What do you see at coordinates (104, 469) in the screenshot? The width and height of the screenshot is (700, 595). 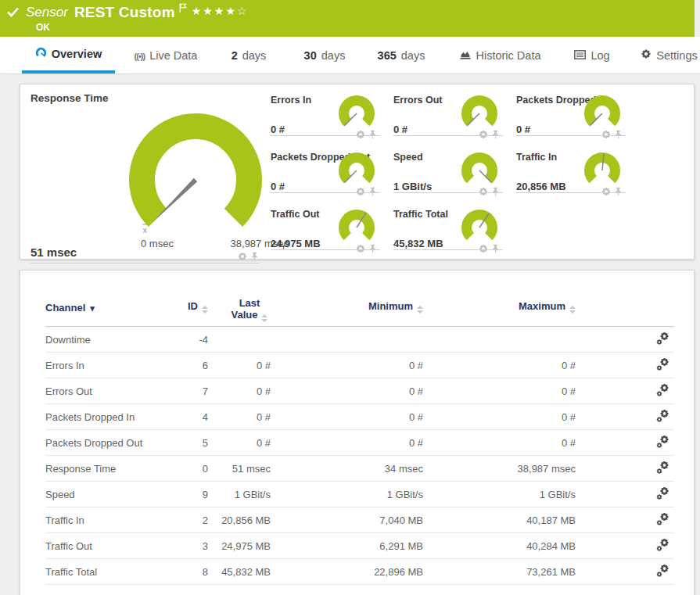 I see `channel-name: Response Time` at bounding box center [104, 469].